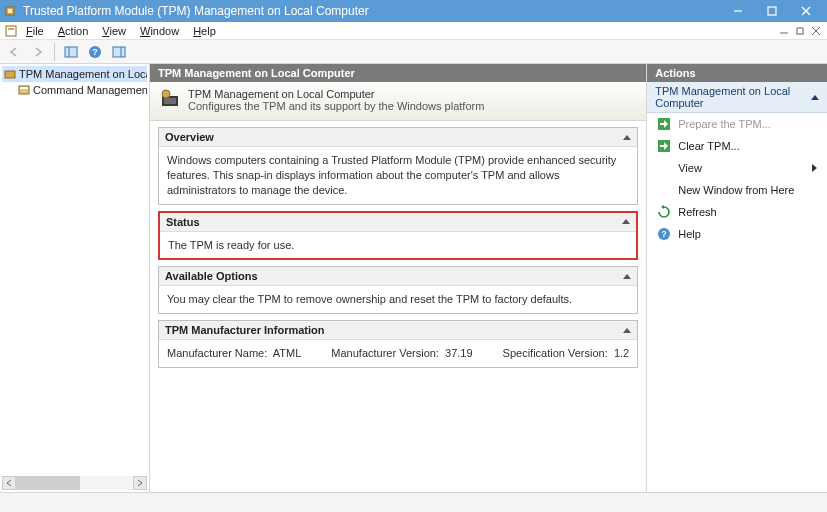  I want to click on tpm-large-icon, so click(170, 100).